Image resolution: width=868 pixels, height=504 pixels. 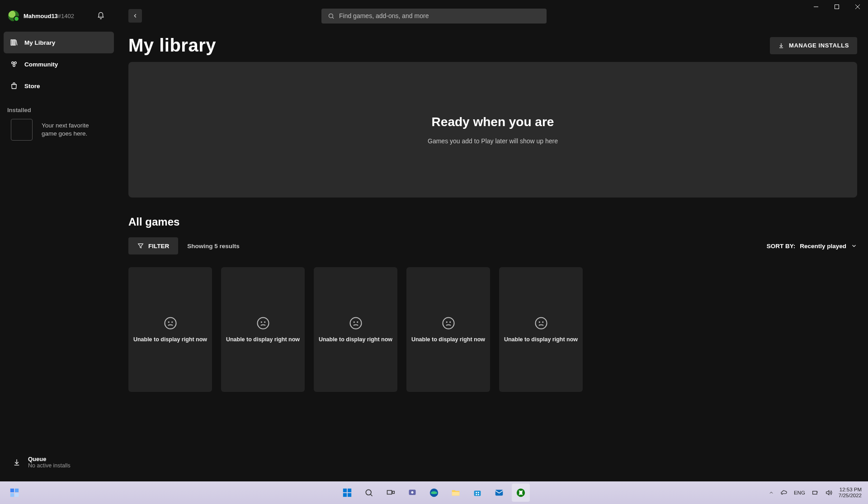 I want to click on hero-title: Ready when you are, so click(x=493, y=122).